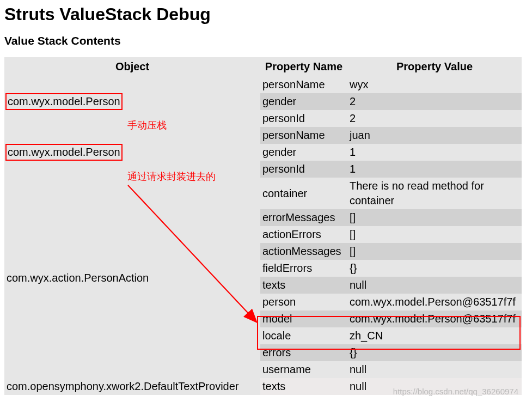  What do you see at coordinates (304, 268) in the screenshot?
I see `property-name: fieldErrors` at bounding box center [304, 268].